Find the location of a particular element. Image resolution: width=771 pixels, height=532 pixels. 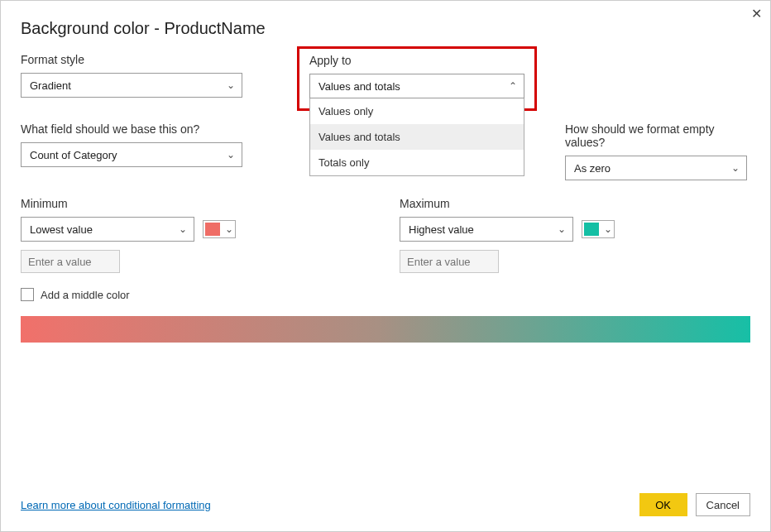

middle-color-row: Add a middle color is located at coordinates (386, 295).